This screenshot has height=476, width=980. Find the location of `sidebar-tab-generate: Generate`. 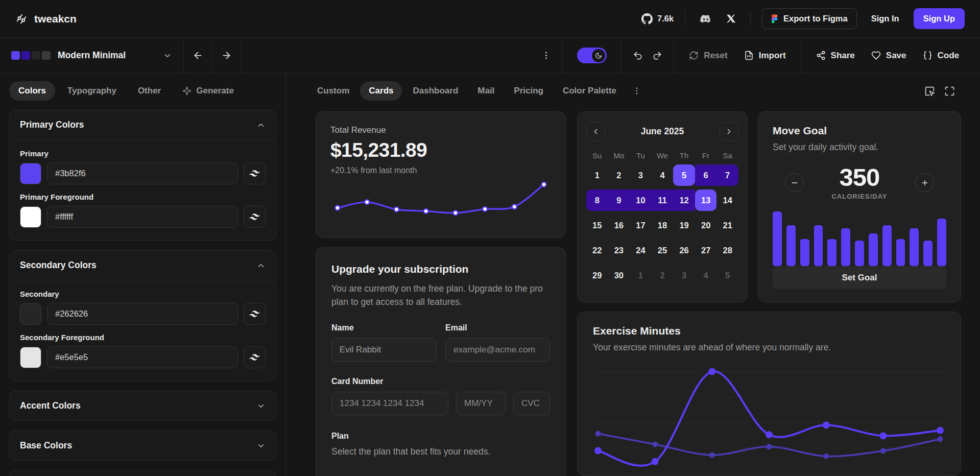

sidebar-tab-generate: Generate is located at coordinates (208, 91).